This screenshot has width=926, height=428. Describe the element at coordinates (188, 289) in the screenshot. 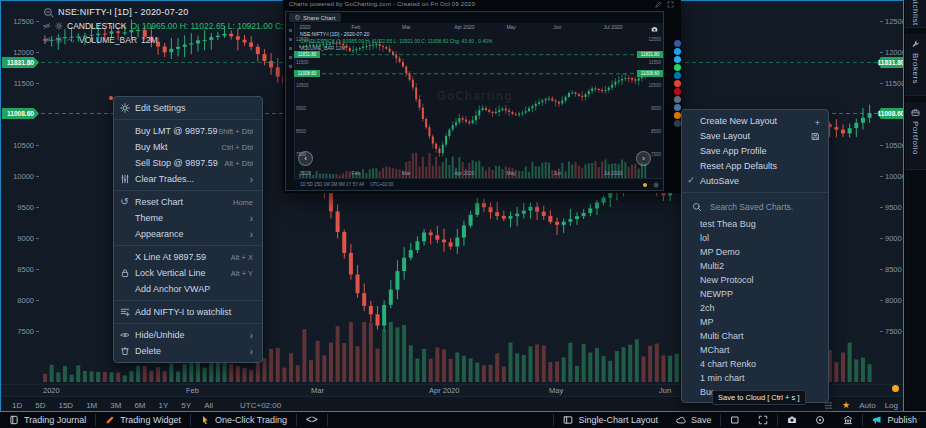

I see `menu-item-add-anchor-vwap: Add Anchor VWAP` at that location.